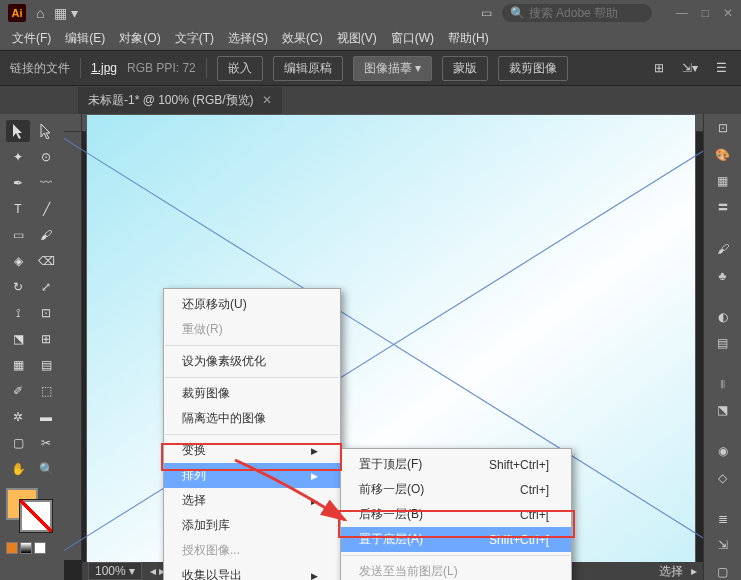 The image size is (741, 580). What do you see at coordinates (723, 181) in the screenshot?
I see `swatches-panel-icon: ▦` at bounding box center [723, 181].